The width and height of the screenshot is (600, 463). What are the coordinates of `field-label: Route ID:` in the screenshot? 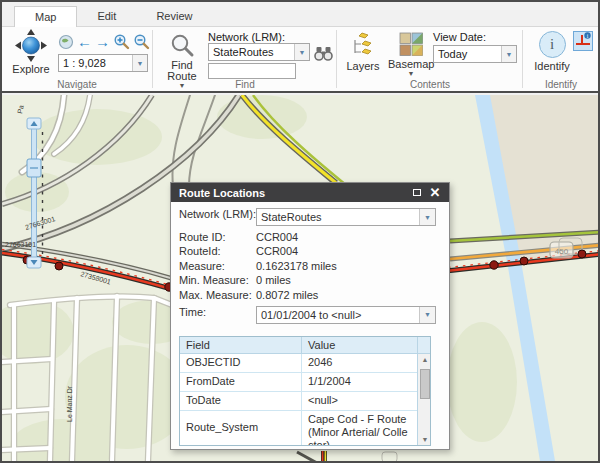 It's located at (218, 238).